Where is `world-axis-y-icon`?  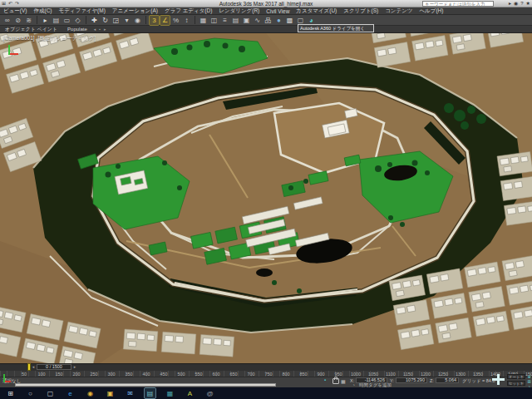
world-axis-y-icon is located at coordinates (4, 378).